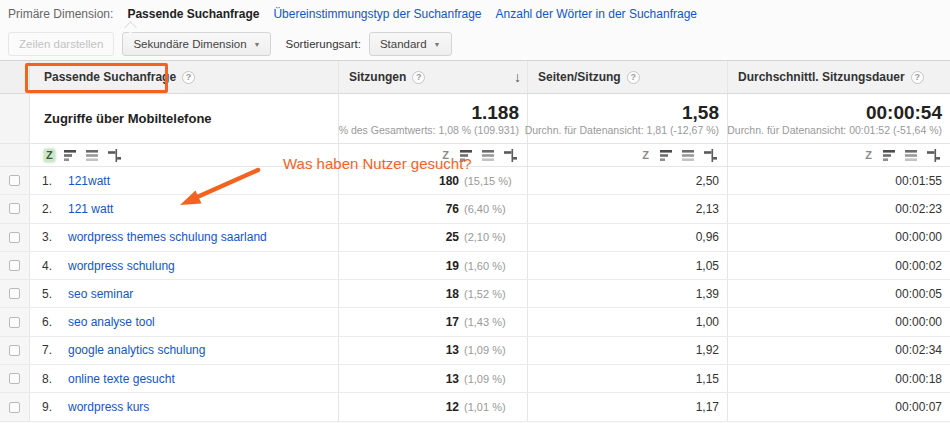  I want to click on table-row: 1.121watt180(15,15 %)2,5000:01:55, so click(475, 181).